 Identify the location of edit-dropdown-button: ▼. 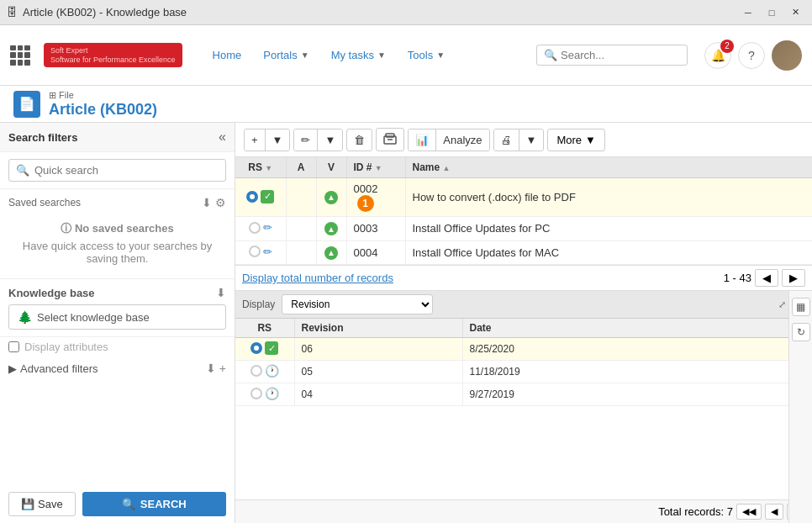
(330, 140).